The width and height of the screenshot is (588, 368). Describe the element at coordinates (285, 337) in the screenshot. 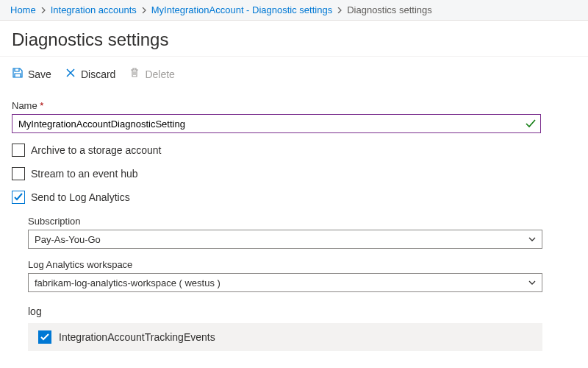

I see `log-tracking-events-row: IntegrationAccountTrackingEvents` at that location.